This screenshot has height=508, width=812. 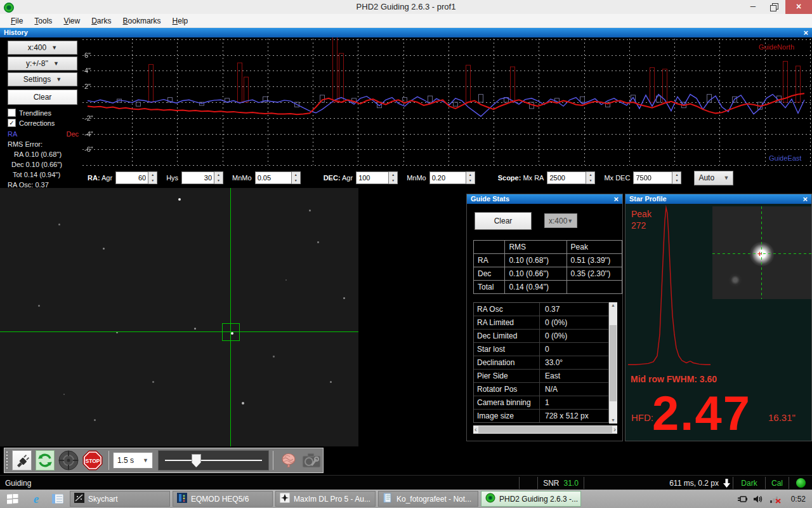 What do you see at coordinates (531, 499) in the screenshot?
I see `taskbar-button-5: PHD2 Guiding 2.6.3 -...` at bounding box center [531, 499].